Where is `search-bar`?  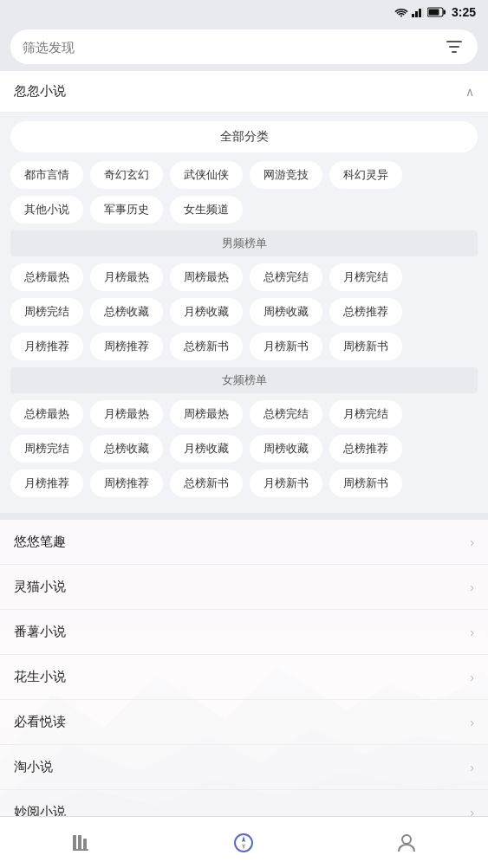
search-bar is located at coordinates (244, 47).